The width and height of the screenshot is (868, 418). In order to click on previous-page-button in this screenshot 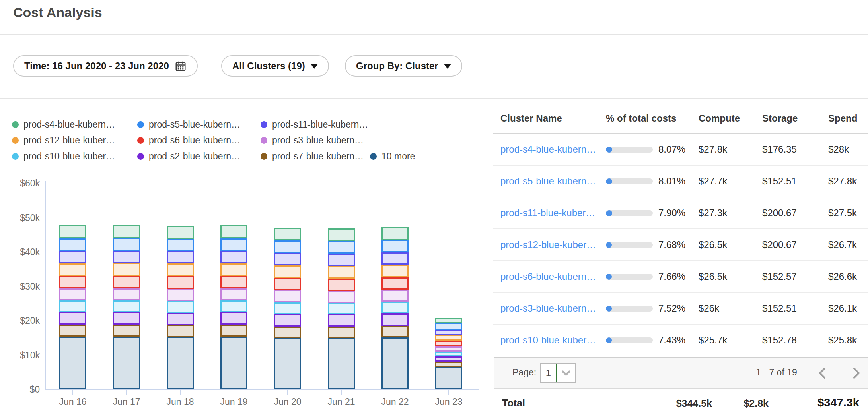, I will do `click(822, 374)`.